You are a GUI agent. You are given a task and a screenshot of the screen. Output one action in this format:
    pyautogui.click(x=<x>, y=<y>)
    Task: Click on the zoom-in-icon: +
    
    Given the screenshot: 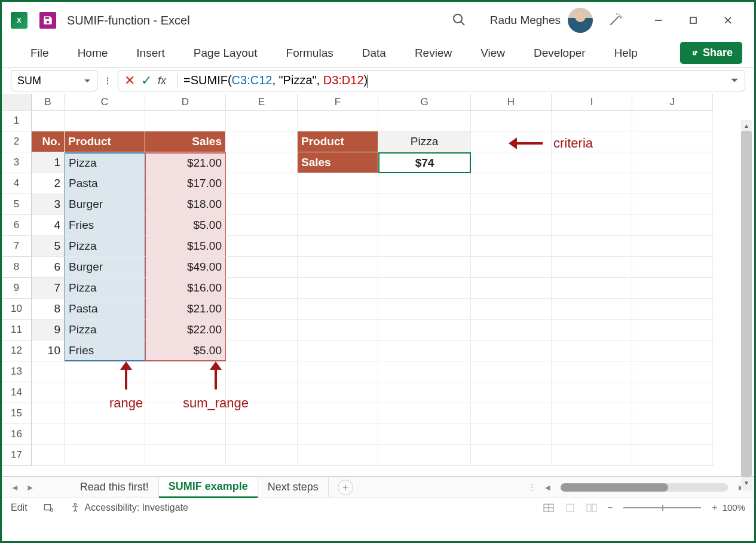 What is the action you would take?
    pyautogui.click(x=715, y=508)
    